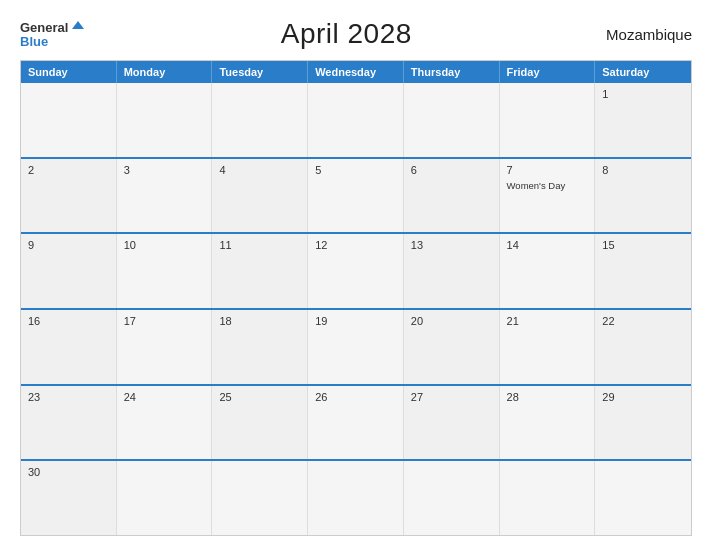 This screenshot has width=712, height=550. I want to click on day-number: 14, so click(548, 245).